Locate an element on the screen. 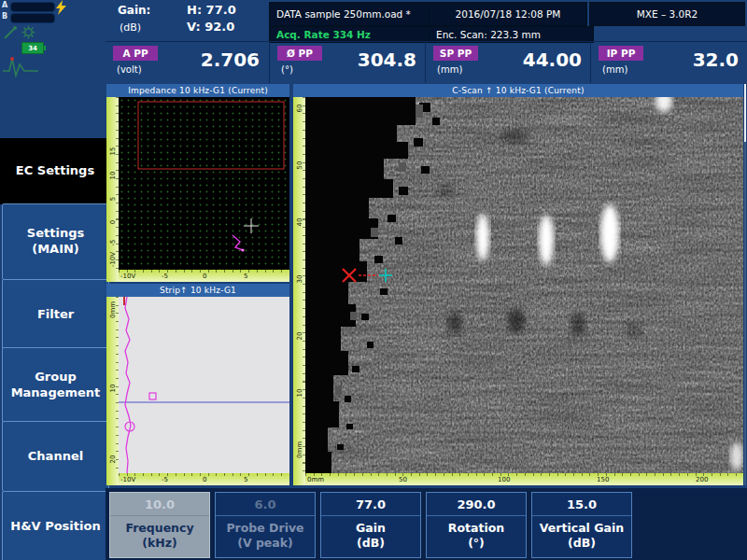 This screenshot has width=747, height=560. strip-y-ruler: 0mm 10 20 is located at coordinates (112, 385).